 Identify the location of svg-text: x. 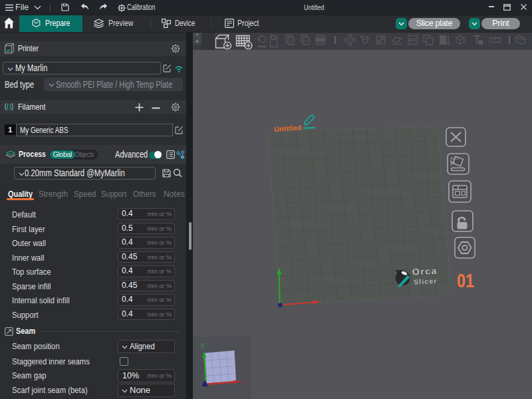
(245, 381).